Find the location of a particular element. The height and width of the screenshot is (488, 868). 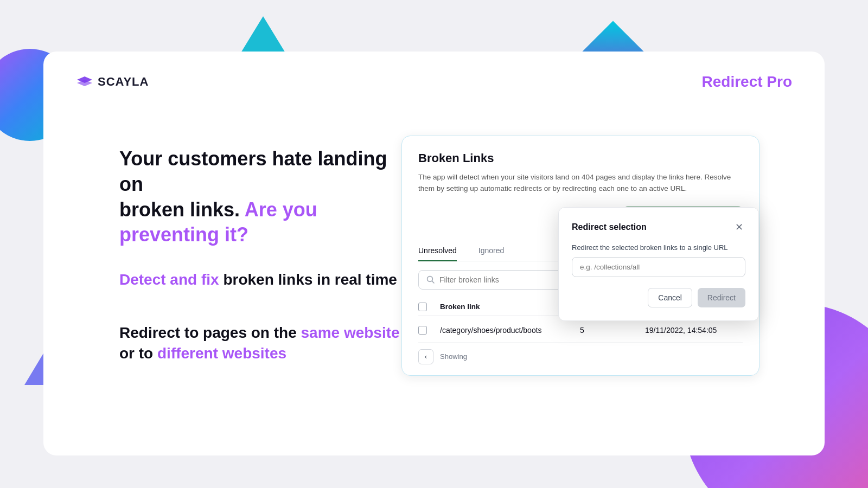

pagination-row: ‹ Showing is located at coordinates (580, 354).